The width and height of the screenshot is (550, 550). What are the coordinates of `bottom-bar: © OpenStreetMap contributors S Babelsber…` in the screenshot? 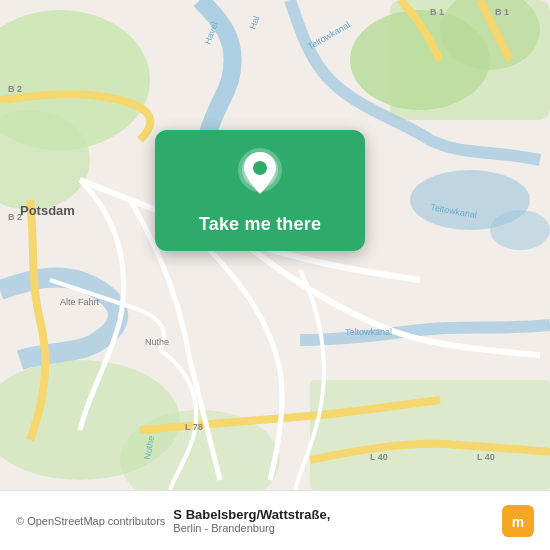 It's located at (275, 520).